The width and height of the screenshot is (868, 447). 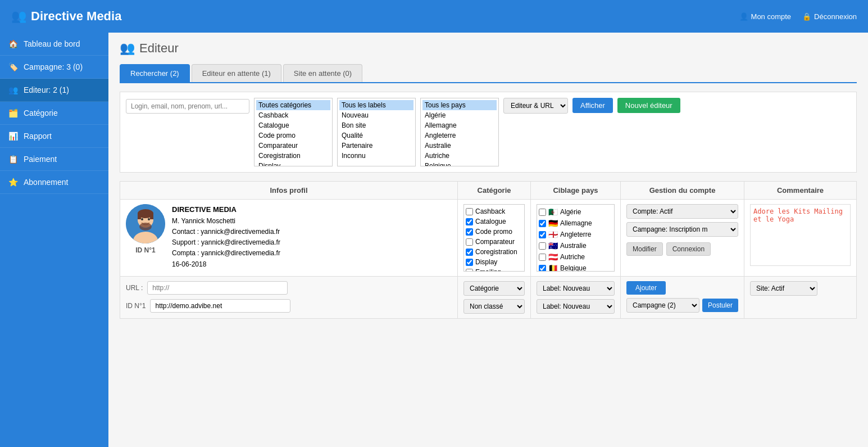 I want to click on url-input, so click(x=217, y=288).